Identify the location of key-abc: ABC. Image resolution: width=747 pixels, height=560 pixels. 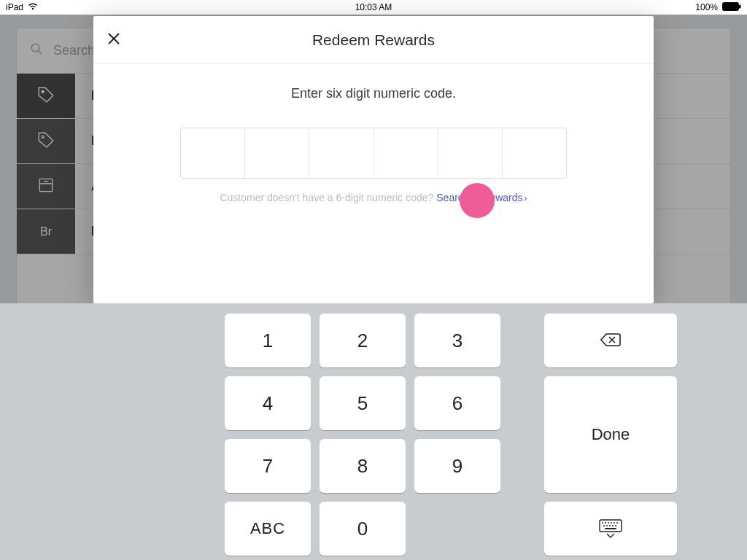
(268, 529).